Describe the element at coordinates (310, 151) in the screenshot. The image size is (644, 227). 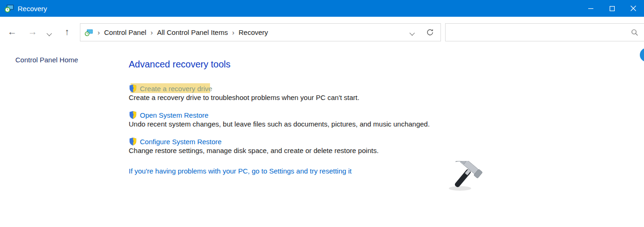
I see `task-description: Change restore settings, manage disk spa…` at that location.